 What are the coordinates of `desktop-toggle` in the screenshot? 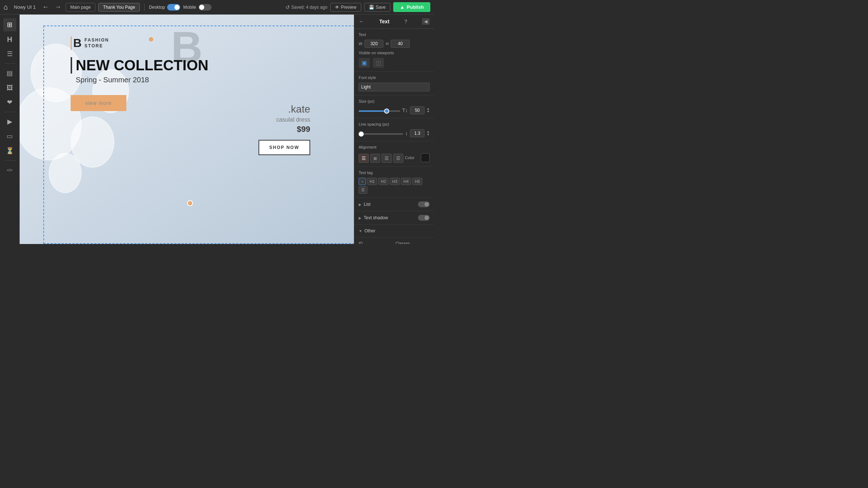 It's located at (174, 7).